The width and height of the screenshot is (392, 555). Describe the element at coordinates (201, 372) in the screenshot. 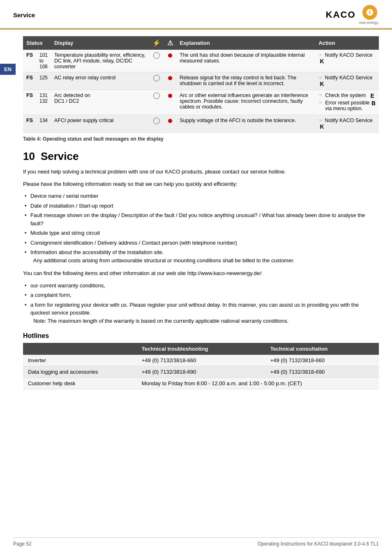

I see `hotlines-ts: +49 (0) 7132/3818-690` at that location.